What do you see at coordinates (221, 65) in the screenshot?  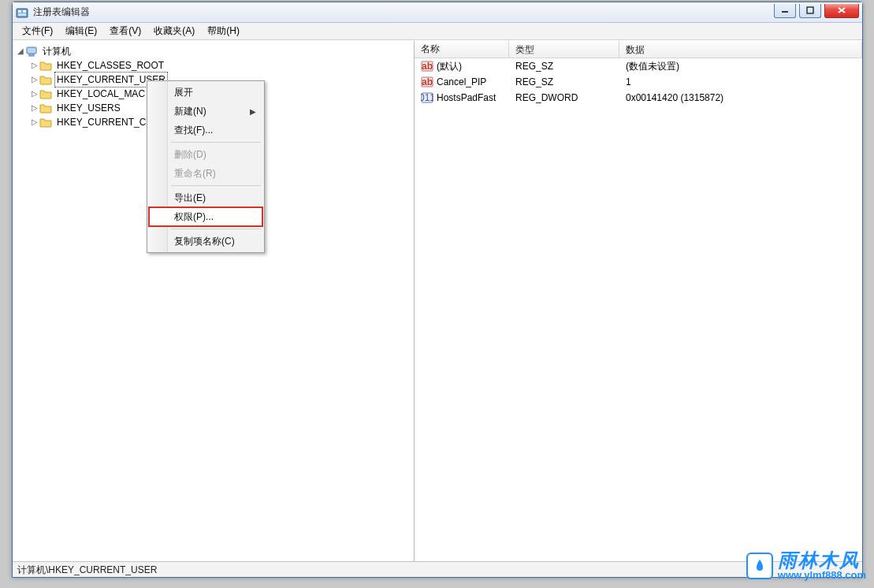 I see `tree-item: ▷HKEY_CLASSES_ROOT` at bounding box center [221, 65].